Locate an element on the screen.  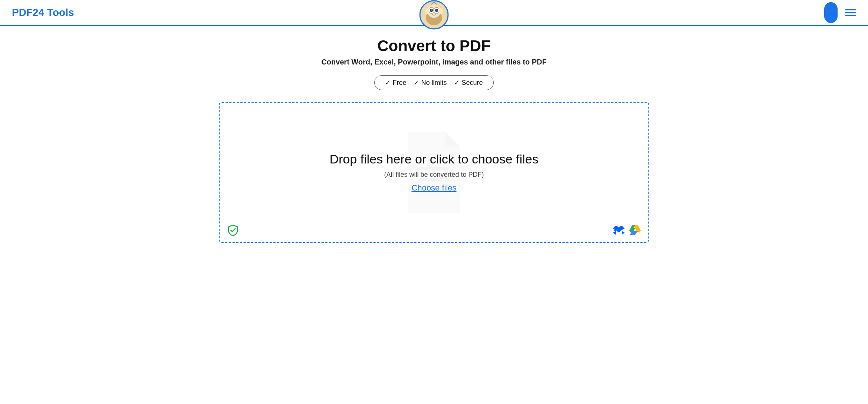
dropzone-sub-text: (All files will be converted to PDF) is located at coordinates (434, 175).